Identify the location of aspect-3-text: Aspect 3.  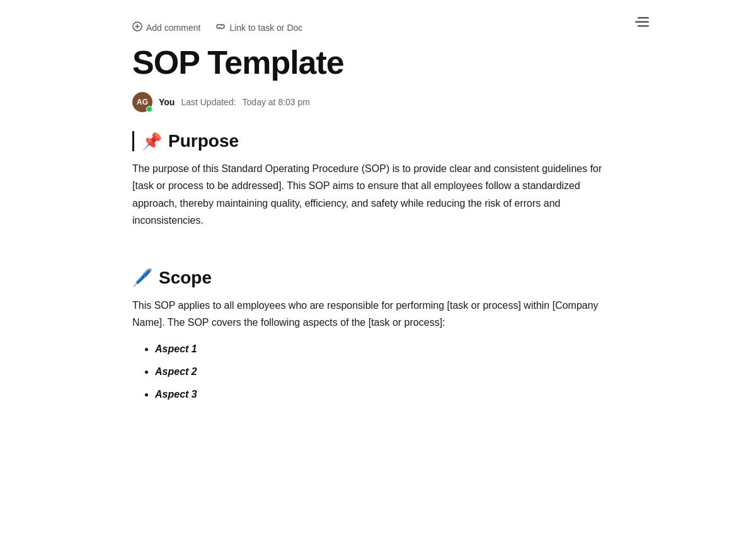
(176, 395).